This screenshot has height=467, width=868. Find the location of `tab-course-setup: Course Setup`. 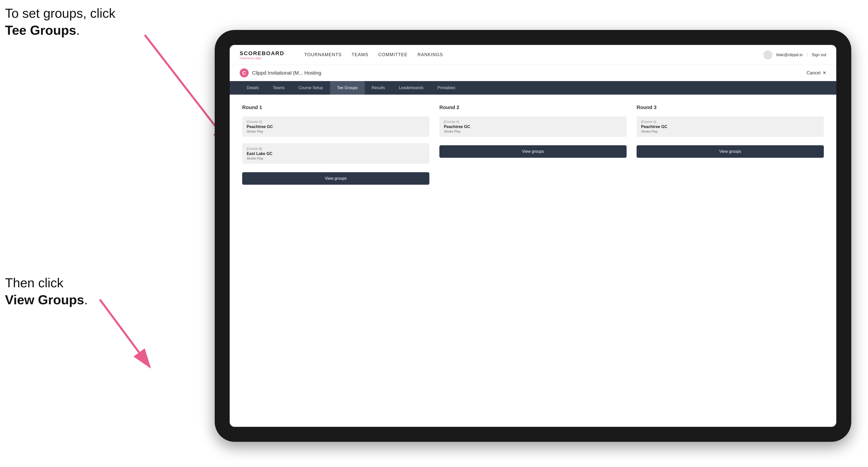

tab-course-setup: Course Setup is located at coordinates (311, 88).